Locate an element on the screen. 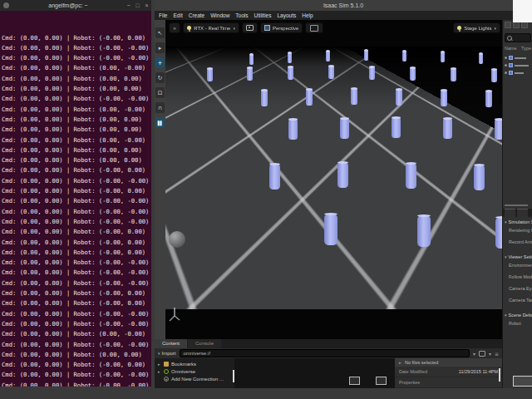 The height and width of the screenshot is (399, 532). capture-button is located at coordinates (249, 28).